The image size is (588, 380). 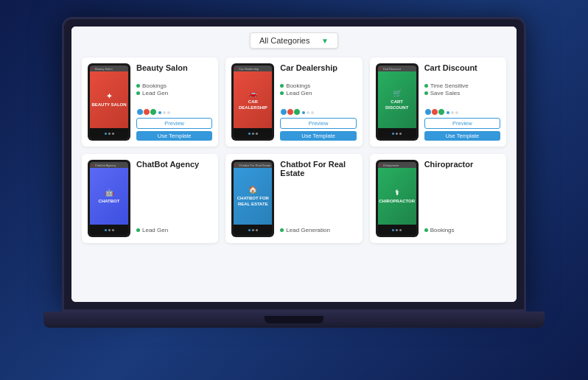 What do you see at coordinates (397, 196) in the screenshot?
I see `phone-main-area: ⚕ CHIROPRACTOR` at bounding box center [397, 196].